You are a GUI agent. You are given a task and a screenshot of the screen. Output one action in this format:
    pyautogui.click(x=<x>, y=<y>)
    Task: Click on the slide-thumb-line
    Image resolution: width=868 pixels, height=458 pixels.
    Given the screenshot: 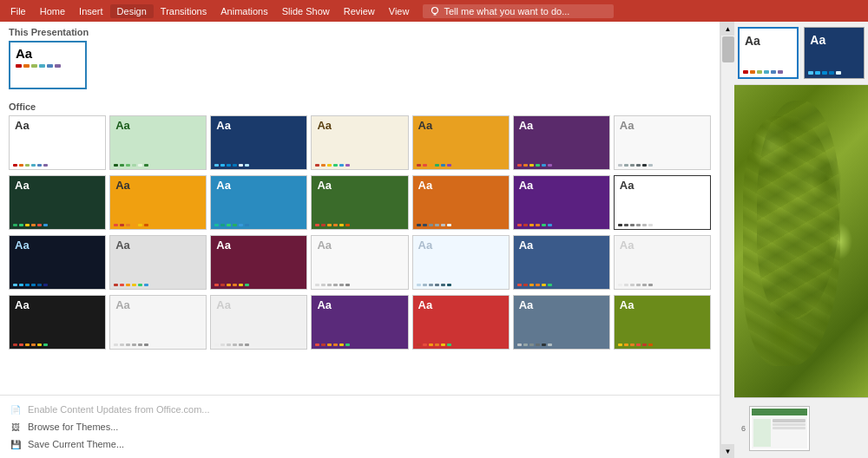 What is the action you would take?
    pyautogui.click(x=789, y=429)
    